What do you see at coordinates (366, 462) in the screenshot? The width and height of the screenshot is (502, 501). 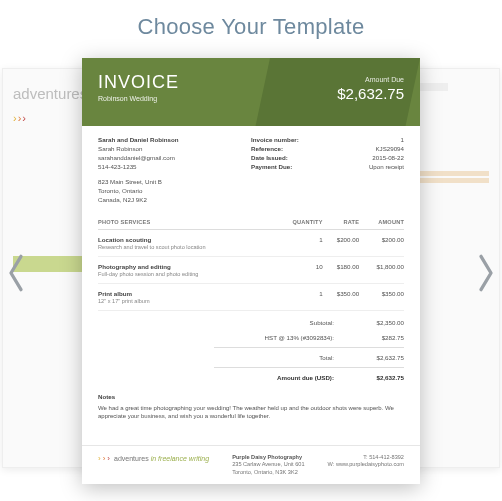 I see `footer-contact: T: 514-412-8392 W: www.purpledaisyphoto.…` at bounding box center [366, 462].